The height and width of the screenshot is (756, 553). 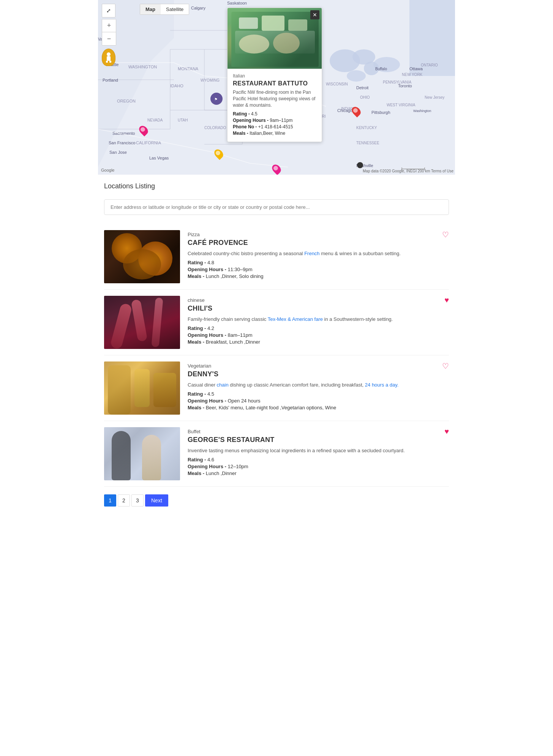 I want to click on restaurant-description-3: Inventive tasting menus emphasizing loca…, so click(x=318, y=451).